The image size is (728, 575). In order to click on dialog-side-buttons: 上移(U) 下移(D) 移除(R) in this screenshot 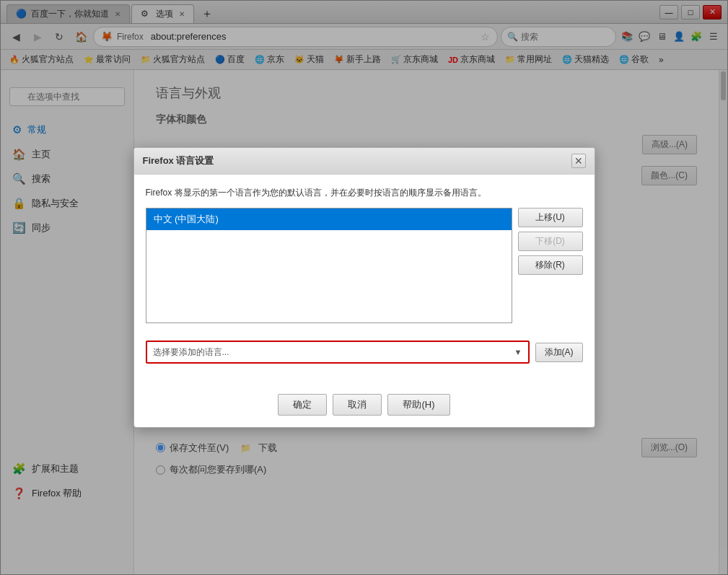, I will do `click(551, 241)`.